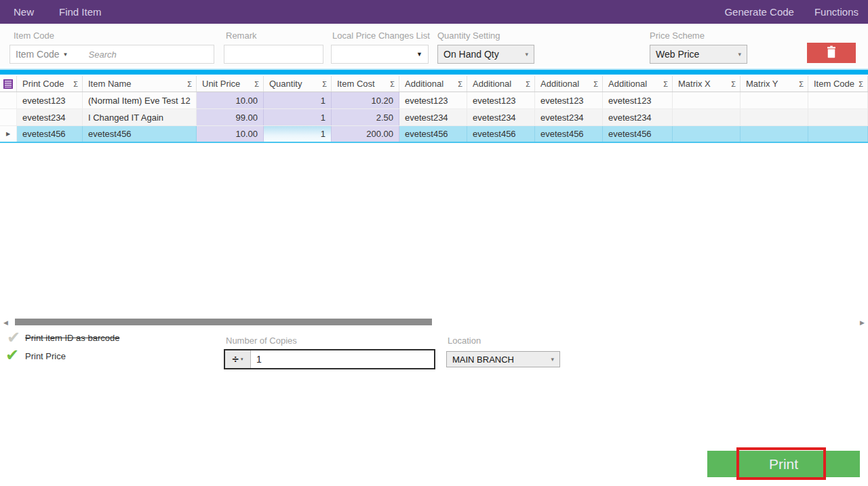  I want to click on copies-spinner-button: ÷ ▾, so click(238, 359).